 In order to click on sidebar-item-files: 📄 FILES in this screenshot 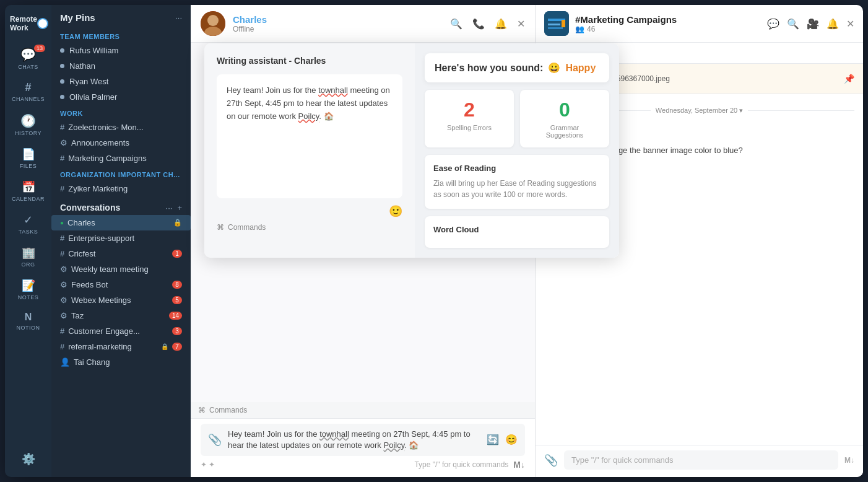, I will do `click(28, 159)`.